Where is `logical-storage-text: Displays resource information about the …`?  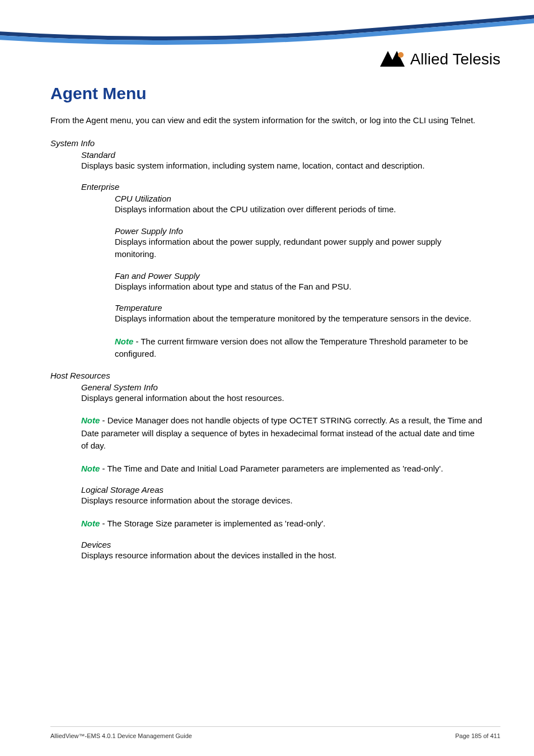 logical-storage-text: Displays resource information about the … is located at coordinates (282, 501).